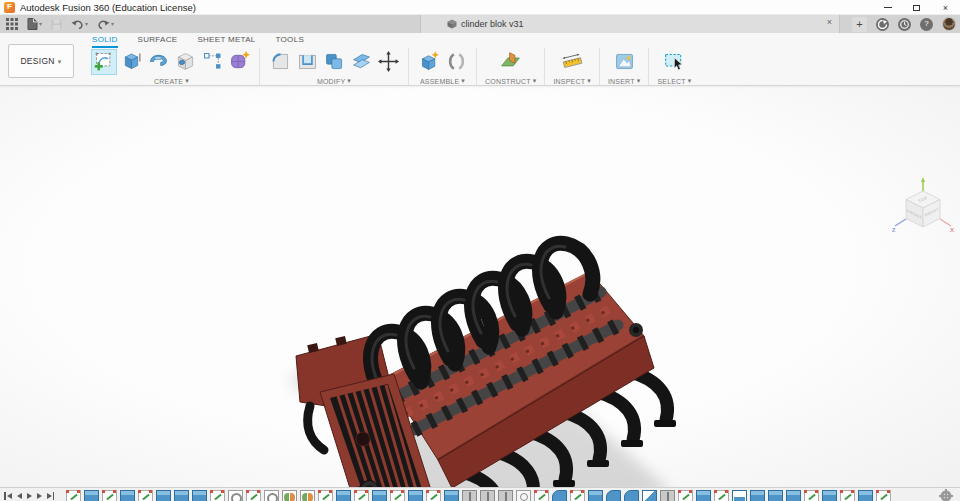  What do you see at coordinates (630, 24) in the screenshot?
I see `document-tab: clinder blok v31 ×` at bounding box center [630, 24].